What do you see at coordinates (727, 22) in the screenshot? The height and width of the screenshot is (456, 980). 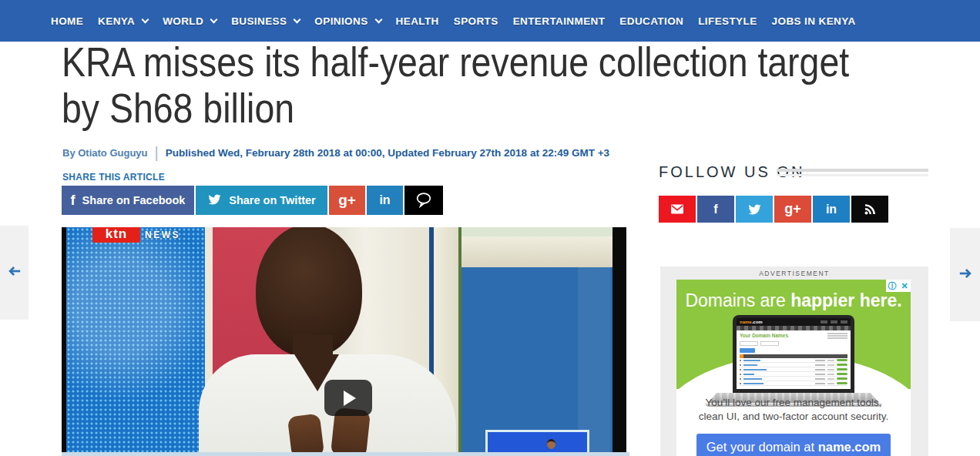 I see `nav-item-lifestyle: LIFESTYLE` at bounding box center [727, 22].